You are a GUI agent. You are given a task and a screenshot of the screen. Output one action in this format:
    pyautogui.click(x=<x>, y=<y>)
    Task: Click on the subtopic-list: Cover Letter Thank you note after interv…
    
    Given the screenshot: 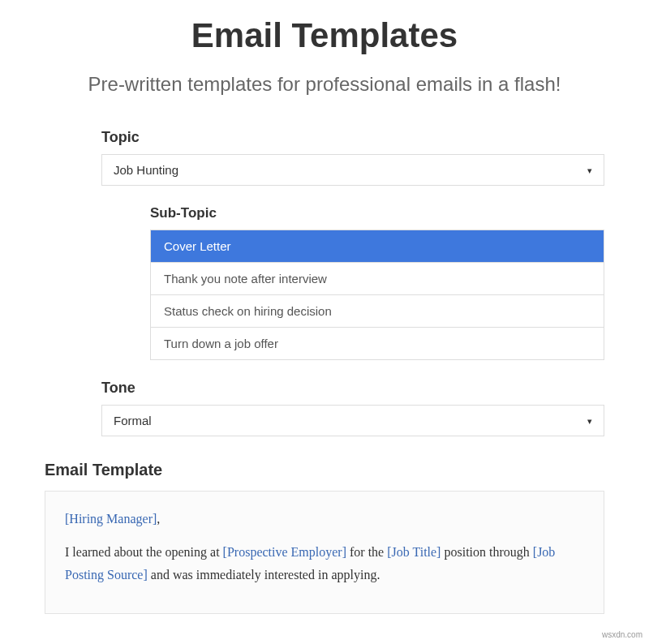 What is the action you would take?
    pyautogui.click(x=377, y=295)
    